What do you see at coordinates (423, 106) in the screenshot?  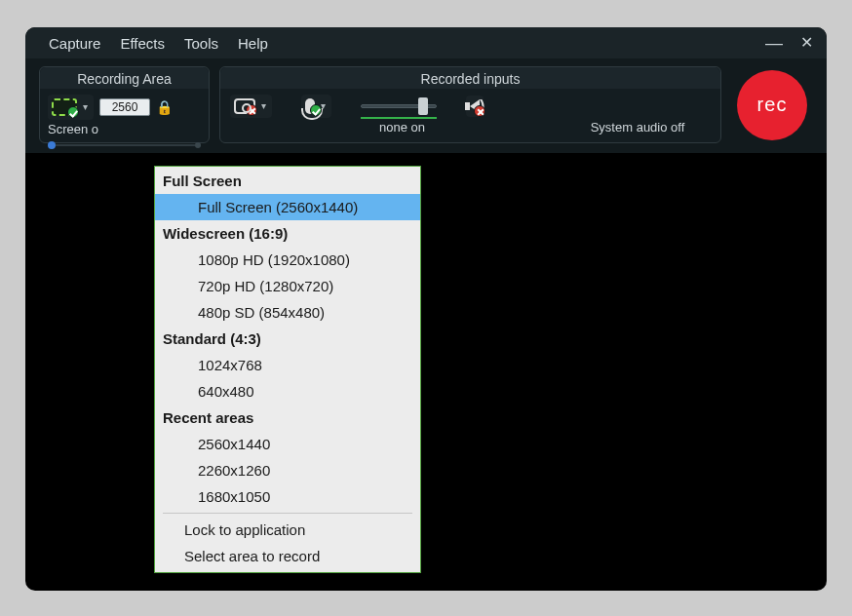 I see `slider-thumb` at bounding box center [423, 106].